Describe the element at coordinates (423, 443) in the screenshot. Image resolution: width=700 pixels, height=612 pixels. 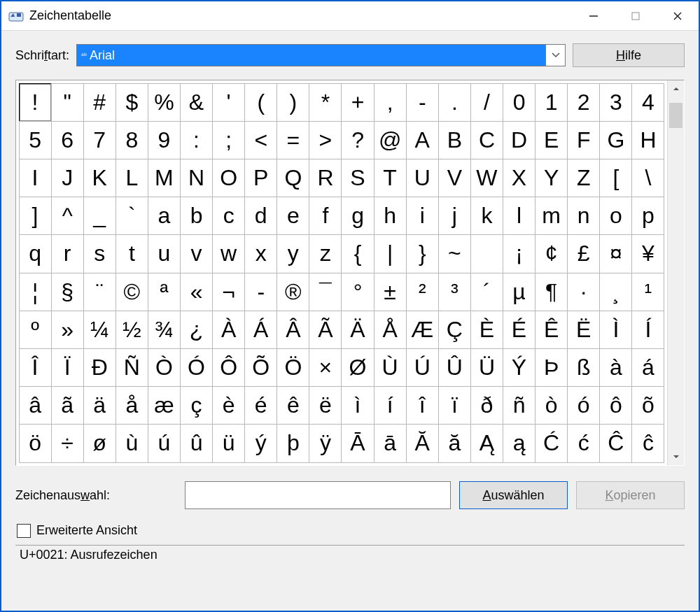
I see `char-cell: Ă` at that location.